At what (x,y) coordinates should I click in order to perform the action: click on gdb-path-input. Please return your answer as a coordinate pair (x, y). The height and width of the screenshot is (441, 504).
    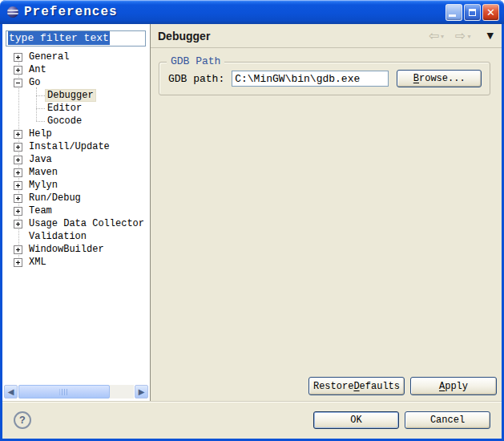
    Looking at the image, I should click on (310, 79).